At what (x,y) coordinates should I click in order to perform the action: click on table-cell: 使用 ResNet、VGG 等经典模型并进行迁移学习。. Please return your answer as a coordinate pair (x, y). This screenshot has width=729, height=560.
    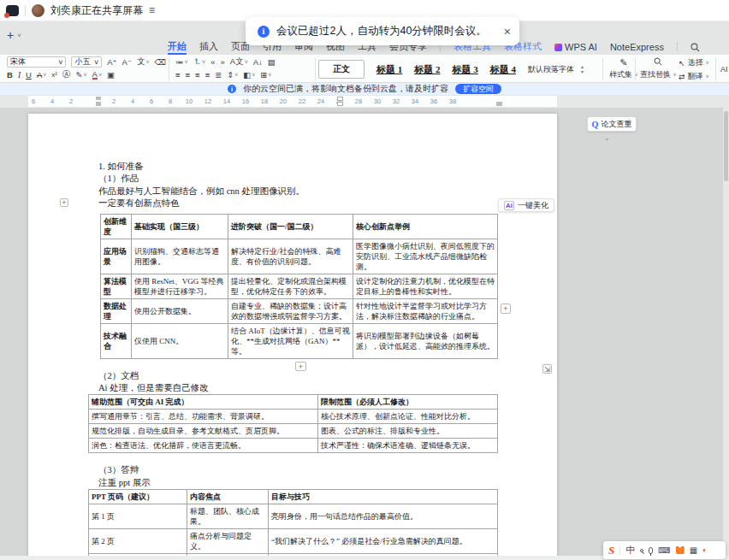
    Looking at the image, I should click on (180, 286).